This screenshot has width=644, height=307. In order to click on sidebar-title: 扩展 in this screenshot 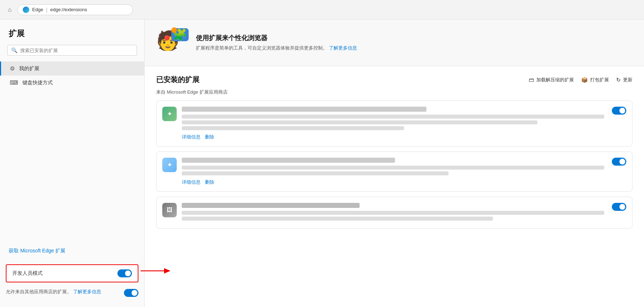, I will do `click(72, 37)`.